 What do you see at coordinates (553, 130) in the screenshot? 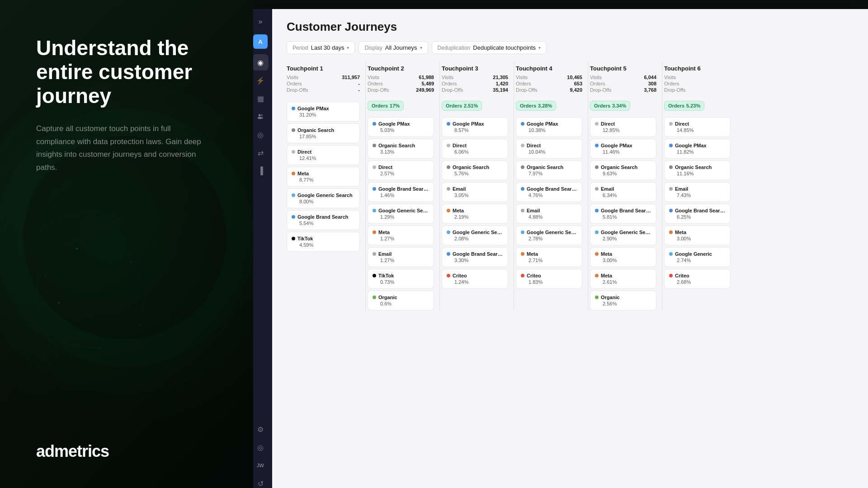
I see `channel-pct: 10.38%` at bounding box center [553, 130].